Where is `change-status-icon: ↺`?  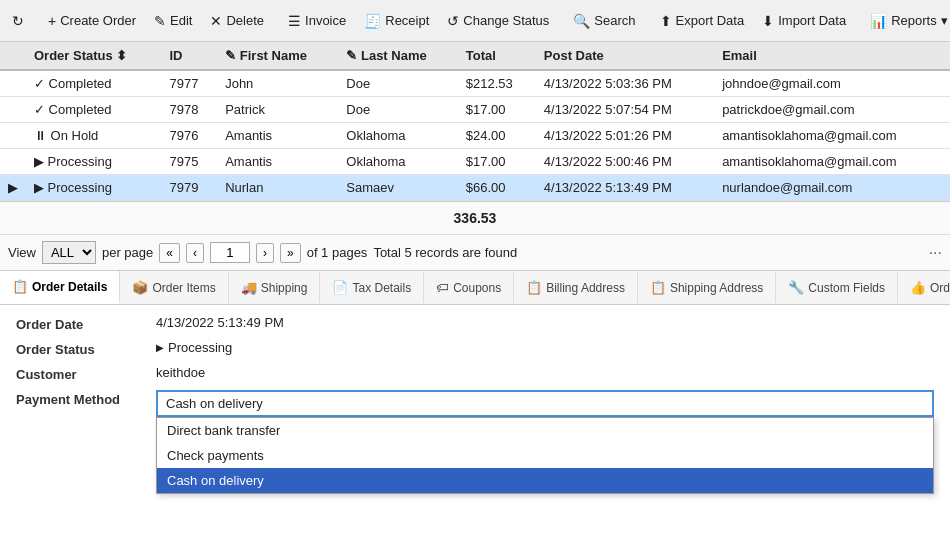 change-status-icon: ↺ is located at coordinates (453, 21).